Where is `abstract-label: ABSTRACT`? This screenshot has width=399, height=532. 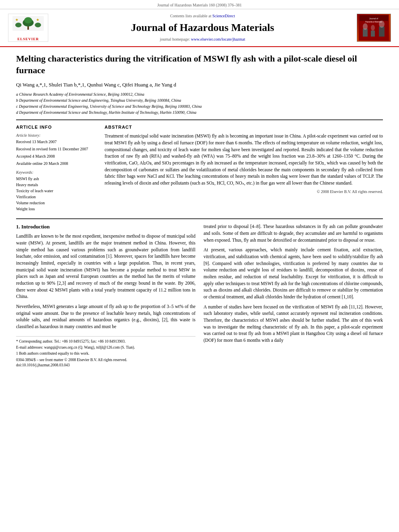 abstract-label: ABSTRACT is located at coordinates (244, 127).